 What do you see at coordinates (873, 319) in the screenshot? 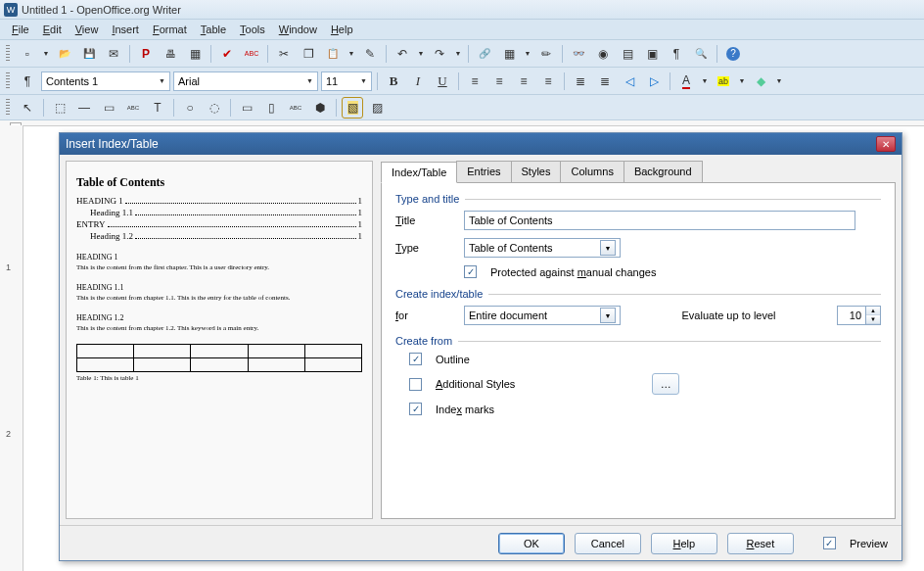
I see `spin-down: ▼` at bounding box center [873, 319].